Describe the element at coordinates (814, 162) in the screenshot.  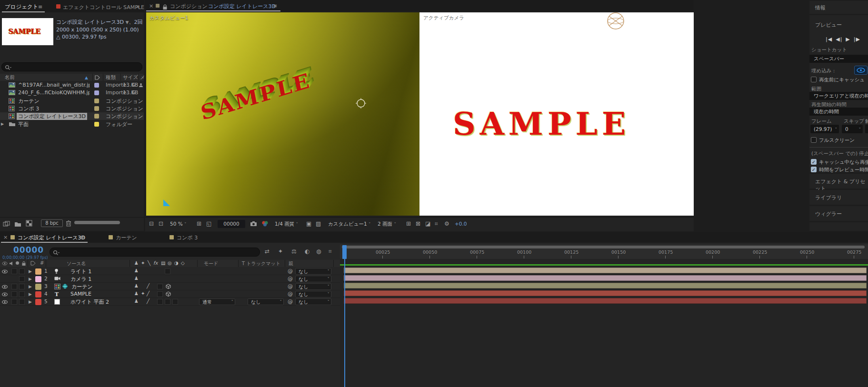
I see `cache-play-checkbox: ✓` at that location.